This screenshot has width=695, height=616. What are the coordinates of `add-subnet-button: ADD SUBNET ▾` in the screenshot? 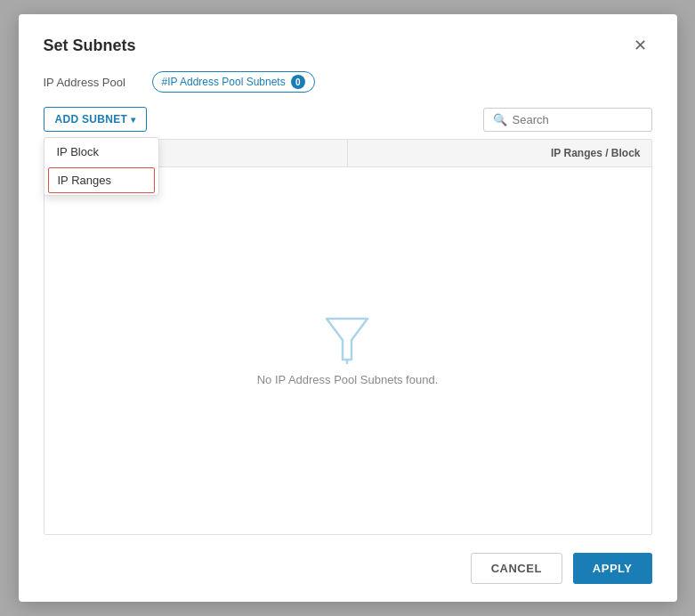 It's located at (96, 119).